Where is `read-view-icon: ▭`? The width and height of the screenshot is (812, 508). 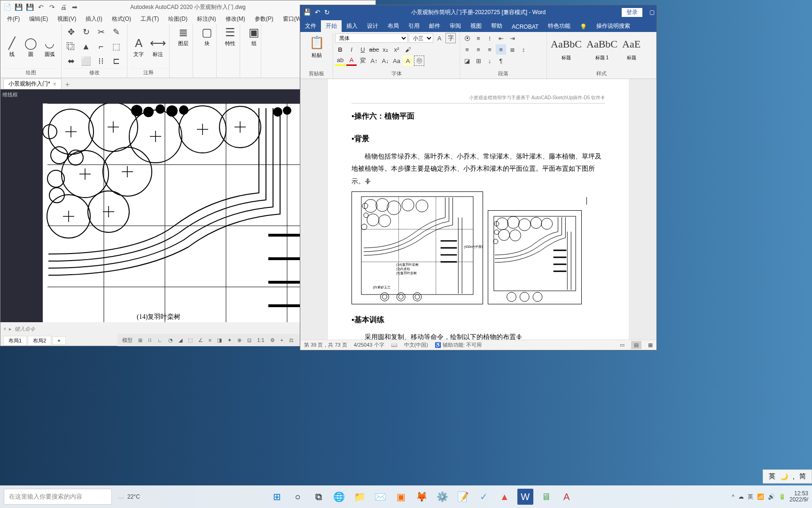 read-view-icon: ▭ is located at coordinates (622, 345).